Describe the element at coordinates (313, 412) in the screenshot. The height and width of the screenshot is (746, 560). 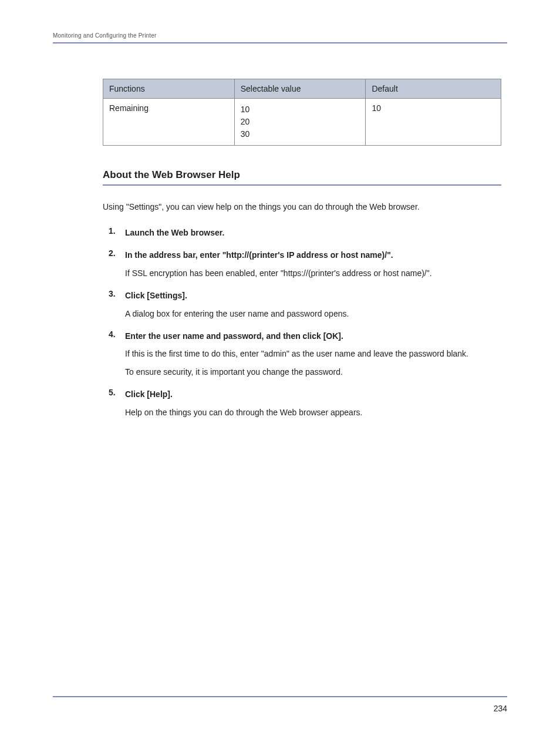
I see `step-detail: Help on the things you can do through th…` at that location.